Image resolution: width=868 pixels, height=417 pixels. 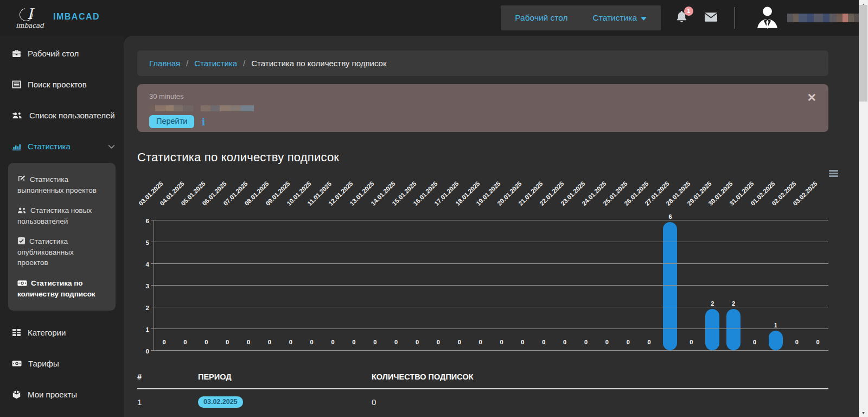 What do you see at coordinates (16, 394) in the screenshot?
I see `cube-icon` at bounding box center [16, 394].